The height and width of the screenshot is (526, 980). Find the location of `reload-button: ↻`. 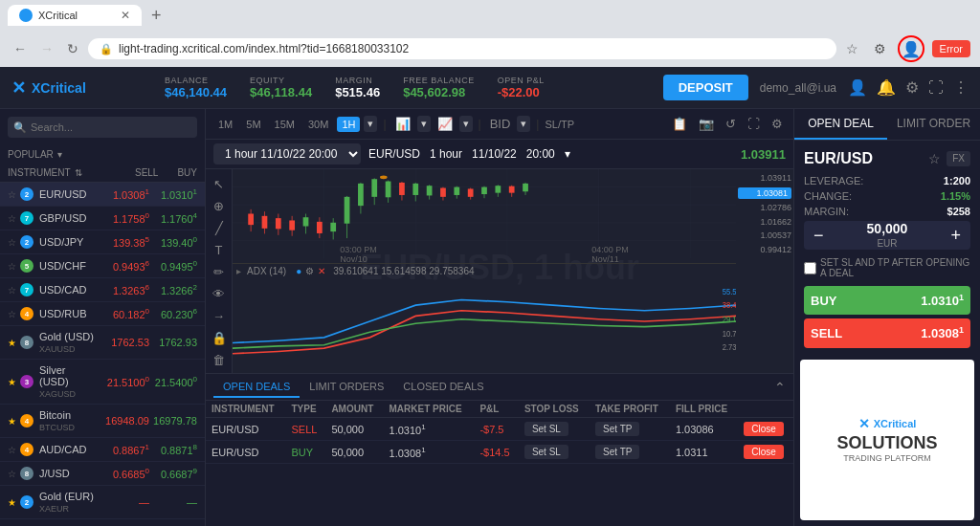

reload-button: ↻ is located at coordinates (73, 49).